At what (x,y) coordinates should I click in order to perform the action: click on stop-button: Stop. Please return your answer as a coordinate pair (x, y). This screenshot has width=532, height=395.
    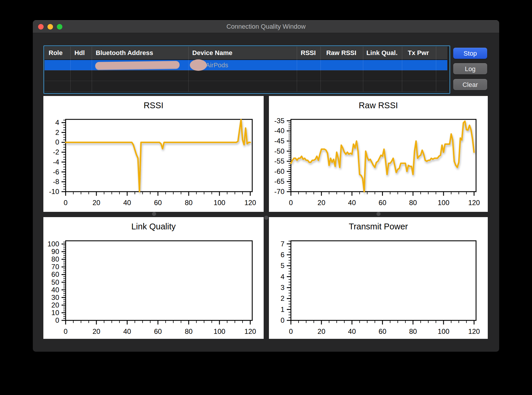
    Looking at the image, I should click on (470, 53).